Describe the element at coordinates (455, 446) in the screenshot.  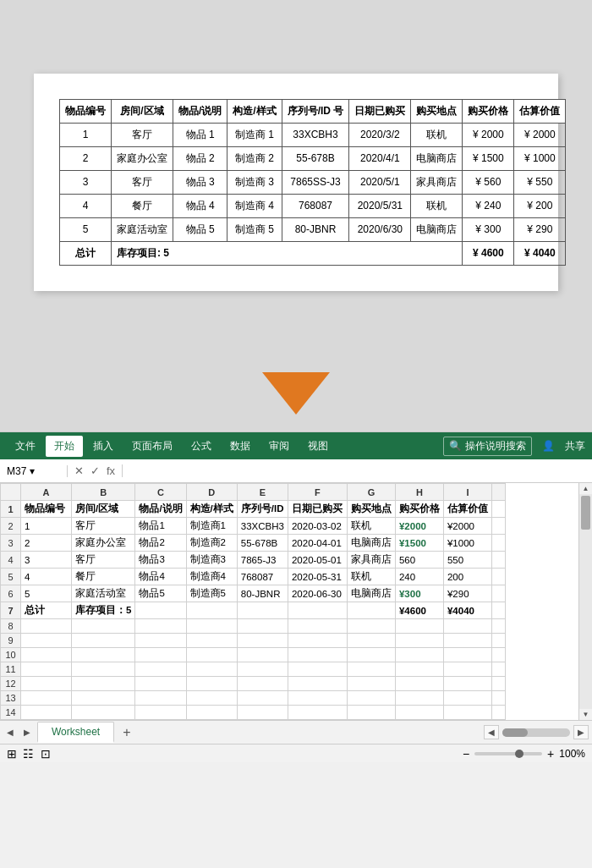
I see `search-icon: 🔍` at that location.